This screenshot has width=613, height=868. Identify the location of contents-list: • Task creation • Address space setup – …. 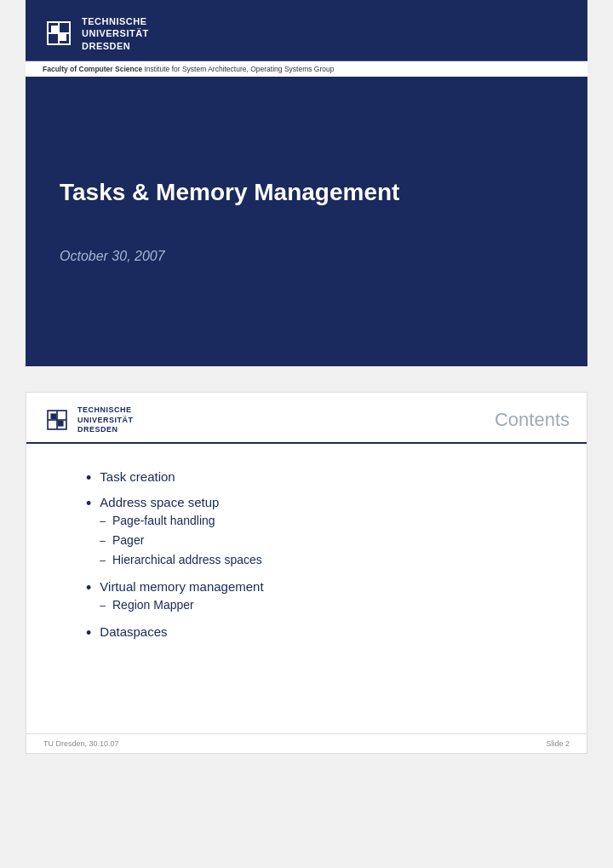
(315, 555).